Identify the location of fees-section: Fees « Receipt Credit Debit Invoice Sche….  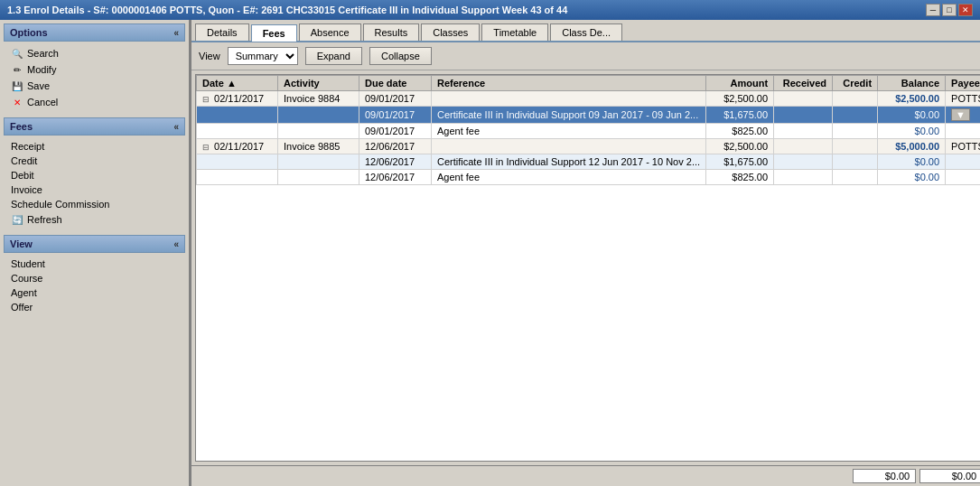
(94, 173).